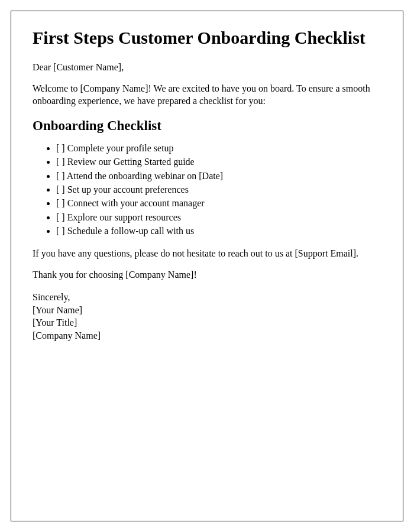  I want to click on signature-closing: Sincerely,, so click(207, 297).